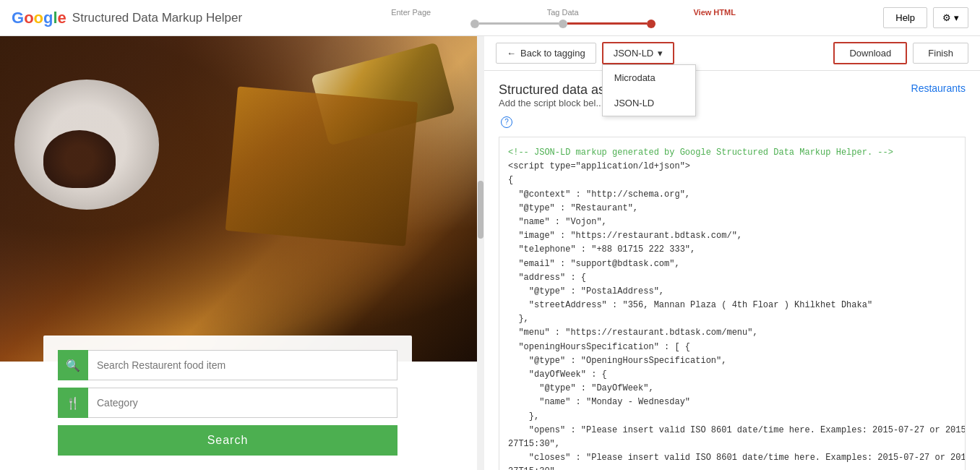 The height and width of the screenshot is (470, 980). What do you see at coordinates (599, 166) in the screenshot?
I see `code-script-tag: <script type="application/ld+json">` at bounding box center [599, 166].